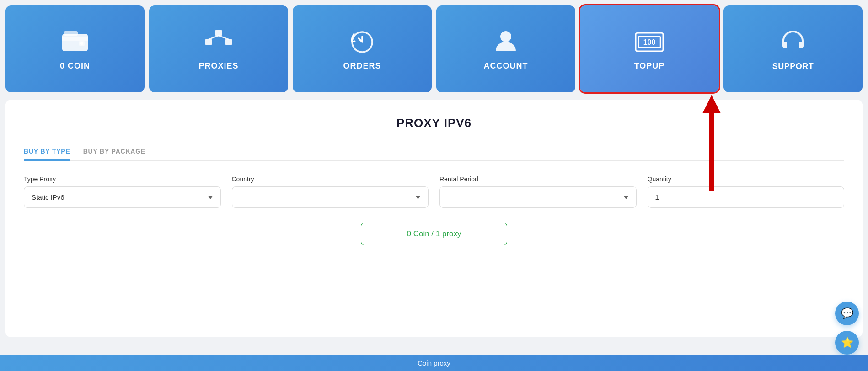  What do you see at coordinates (123, 197) in the screenshot?
I see `type-proxy-select: Static IPv6` at bounding box center [123, 197].